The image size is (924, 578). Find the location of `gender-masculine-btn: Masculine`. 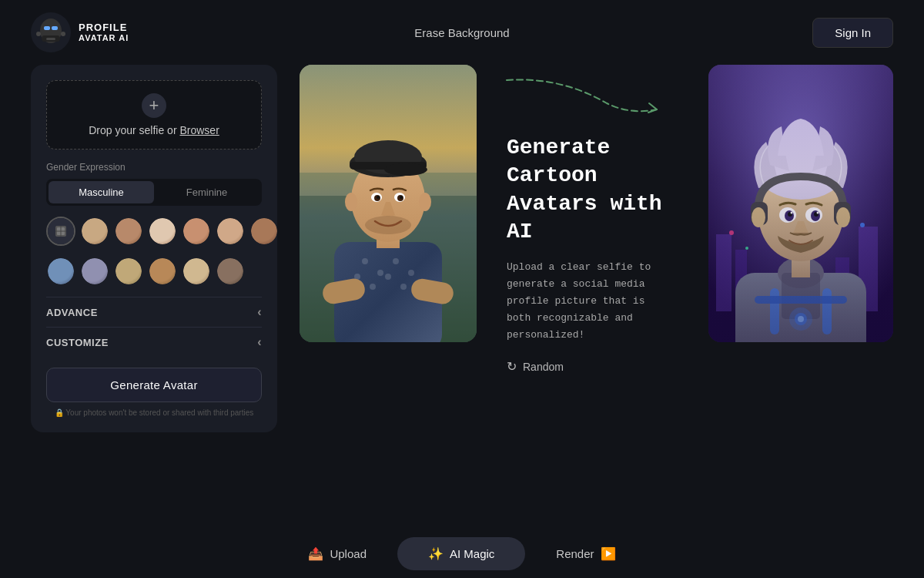

gender-masculine-btn: Masculine is located at coordinates (102, 193).